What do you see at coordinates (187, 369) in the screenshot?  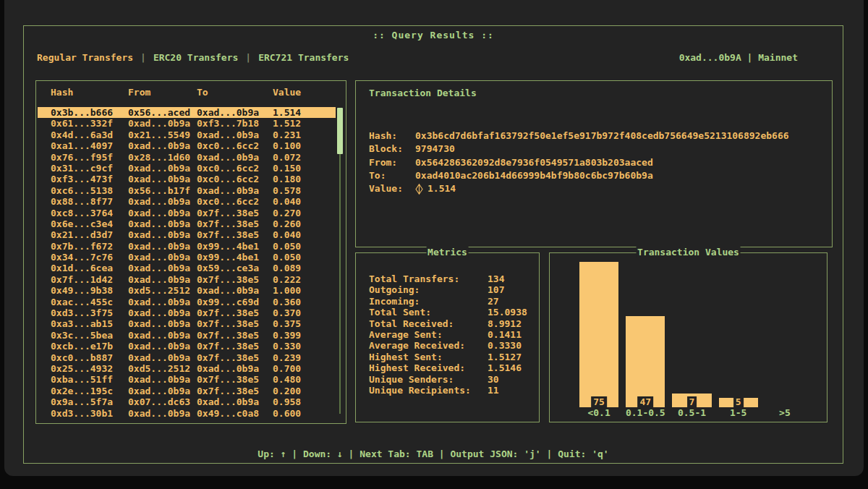 I see `table-row: 0x25...49320xd5...25120xad...0b9a0.700` at bounding box center [187, 369].